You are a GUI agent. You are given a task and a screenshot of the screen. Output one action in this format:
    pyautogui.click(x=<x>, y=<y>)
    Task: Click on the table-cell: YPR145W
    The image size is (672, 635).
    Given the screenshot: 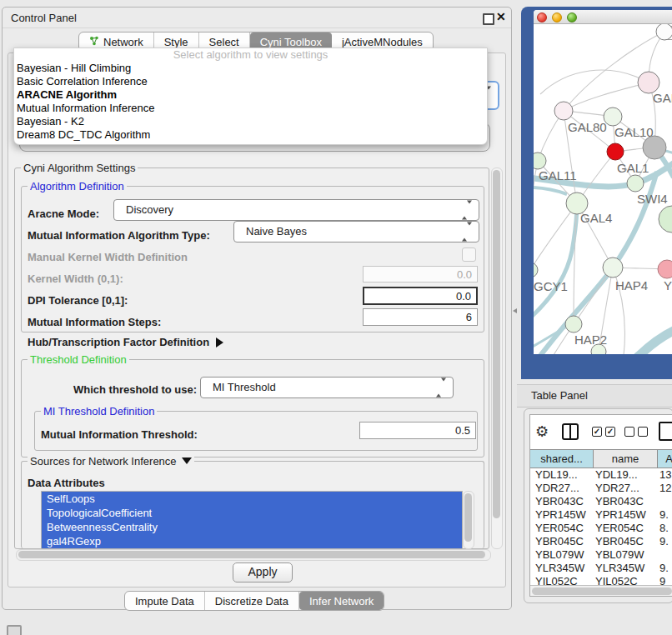 What is the action you would take?
    pyautogui.click(x=626, y=515)
    